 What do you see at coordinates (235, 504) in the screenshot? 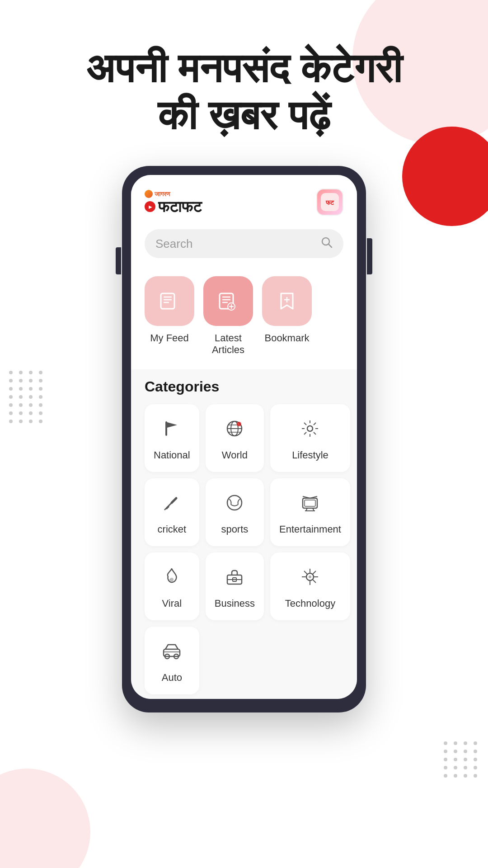
I see `sports-icon` at bounding box center [235, 504].